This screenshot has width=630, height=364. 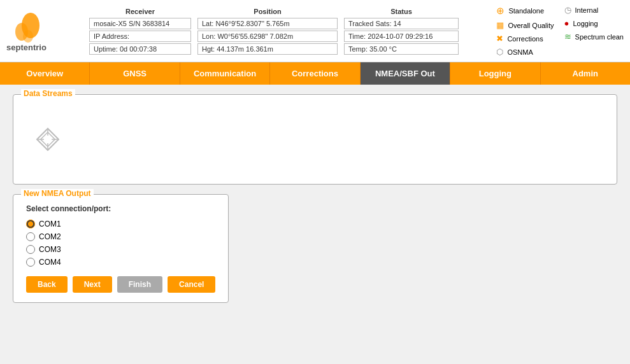 What do you see at coordinates (585, 74) in the screenshot?
I see `nav-admin: Admin` at bounding box center [585, 74].